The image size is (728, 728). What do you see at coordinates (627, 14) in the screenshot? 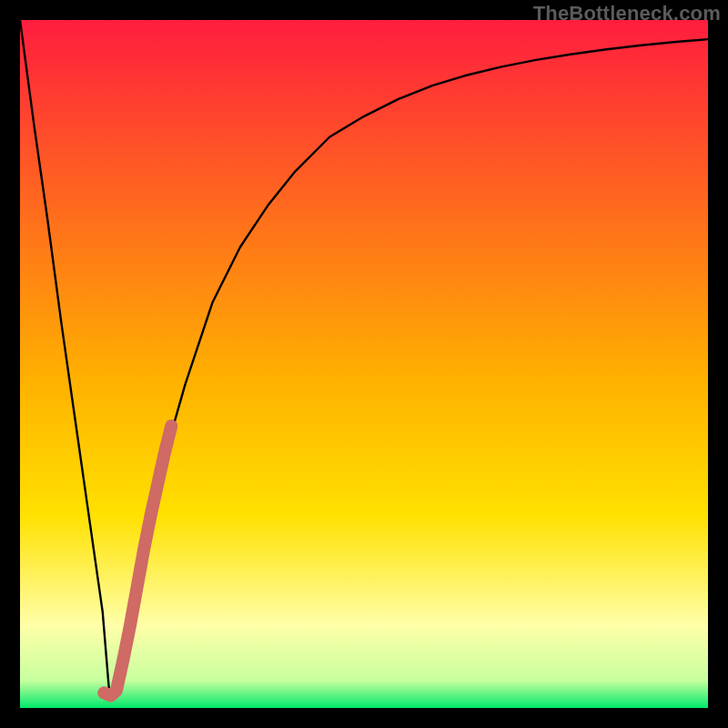
I see `watermark-text: TheBottleneck.com` at bounding box center [627, 14].